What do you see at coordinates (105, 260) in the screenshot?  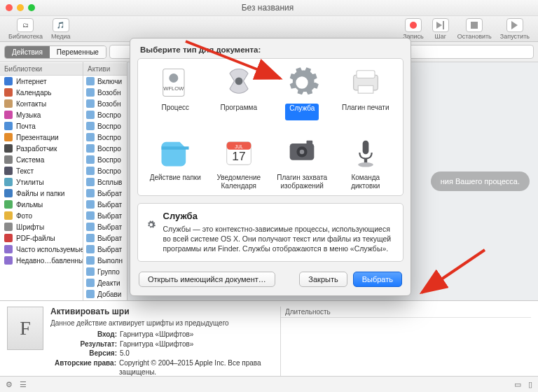 I see `action-item: Выполн` at bounding box center [105, 260].